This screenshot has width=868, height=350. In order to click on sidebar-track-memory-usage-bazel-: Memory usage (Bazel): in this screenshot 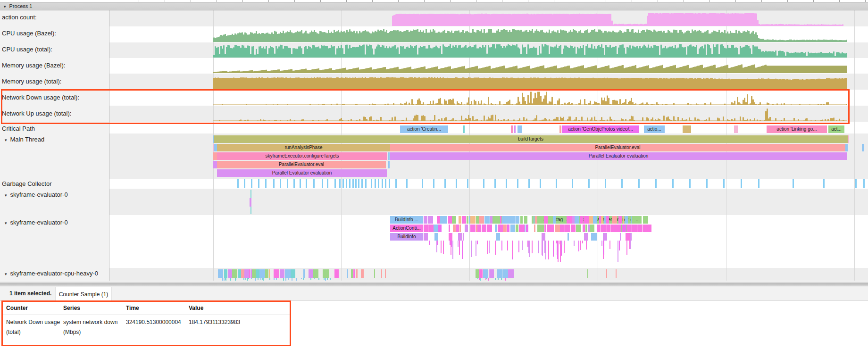, I will do `click(33, 65)`.